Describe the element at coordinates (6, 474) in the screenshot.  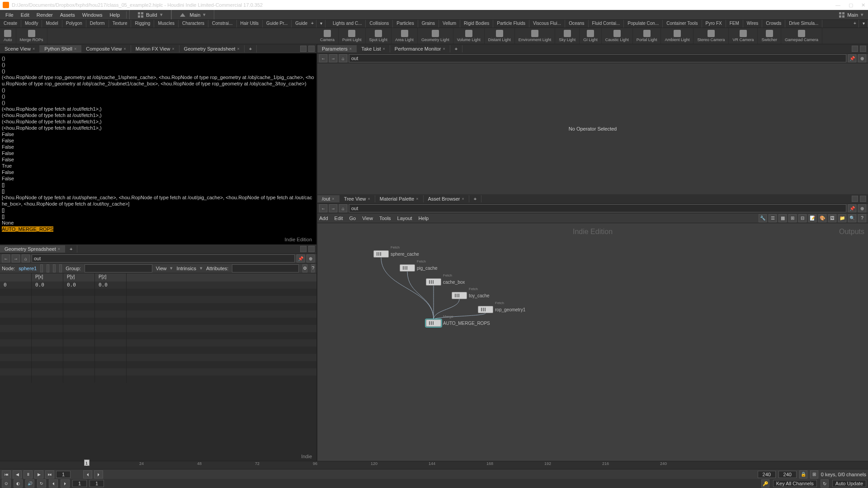
I see `first-frame-button: ⏮` at that location.